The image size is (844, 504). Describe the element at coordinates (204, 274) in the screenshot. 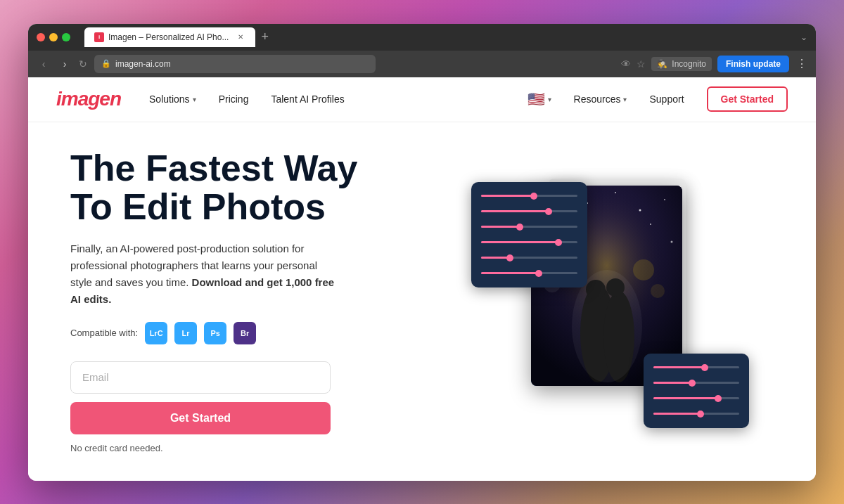

I see `hero-description: Finally, an AI-powered post-production s…` at that location.